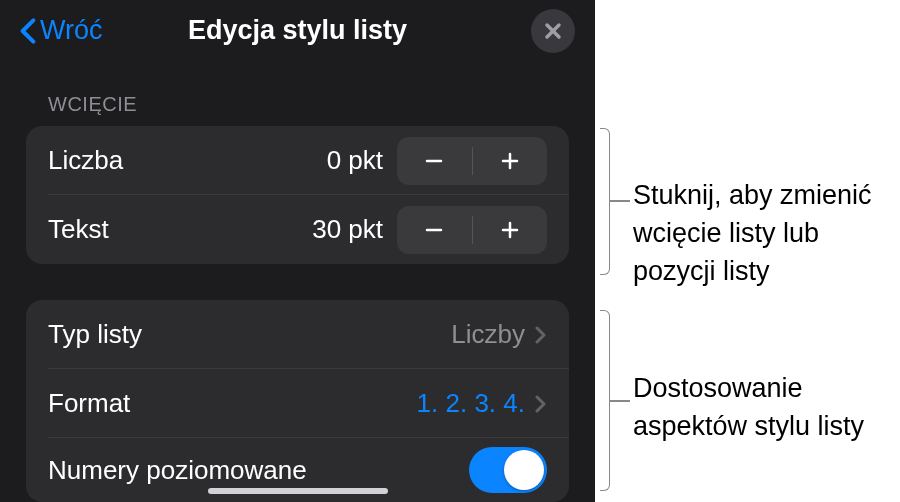 The height and width of the screenshot is (502, 900). What do you see at coordinates (510, 161) in the screenshot?
I see `number-indent-increment` at bounding box center [510, 161].